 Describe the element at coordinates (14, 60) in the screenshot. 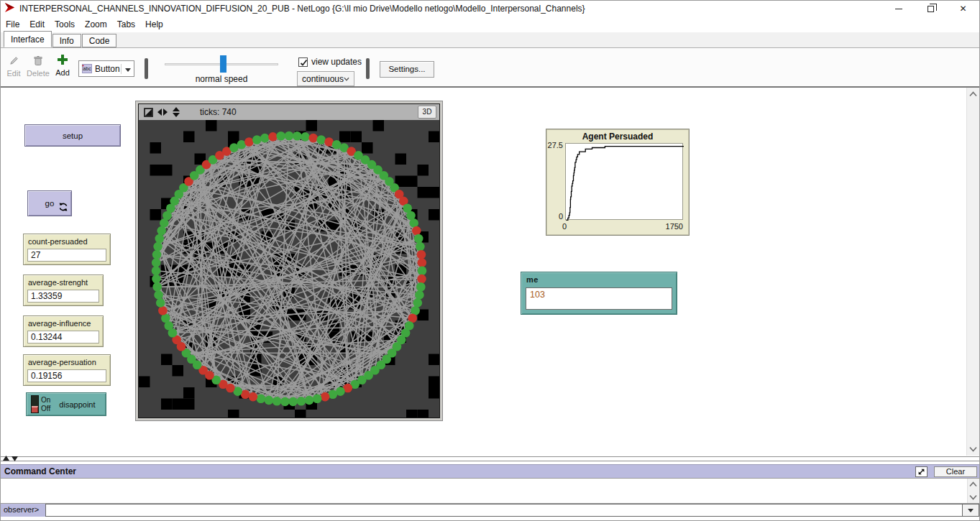

I see `pencil-icon` at that location.